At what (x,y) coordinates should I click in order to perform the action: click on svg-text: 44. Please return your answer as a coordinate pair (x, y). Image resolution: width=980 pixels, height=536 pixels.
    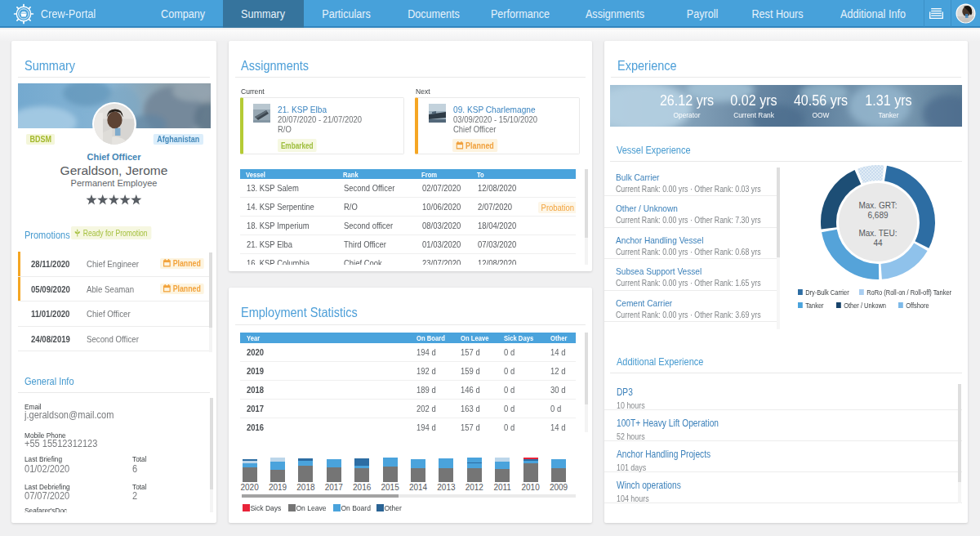
    Looking at the image, I should click on (878, 243).